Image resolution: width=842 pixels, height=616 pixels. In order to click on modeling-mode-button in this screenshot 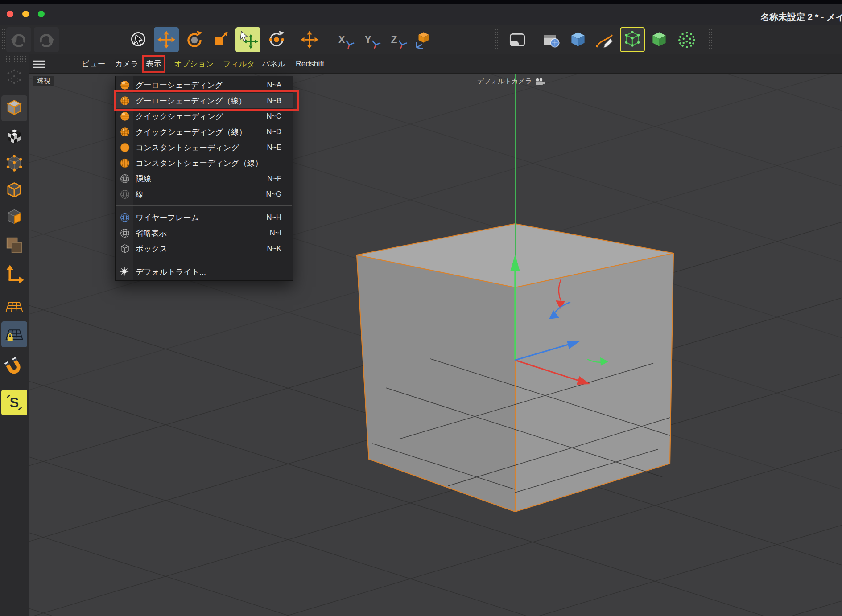, I will do `click(632, 40)`.